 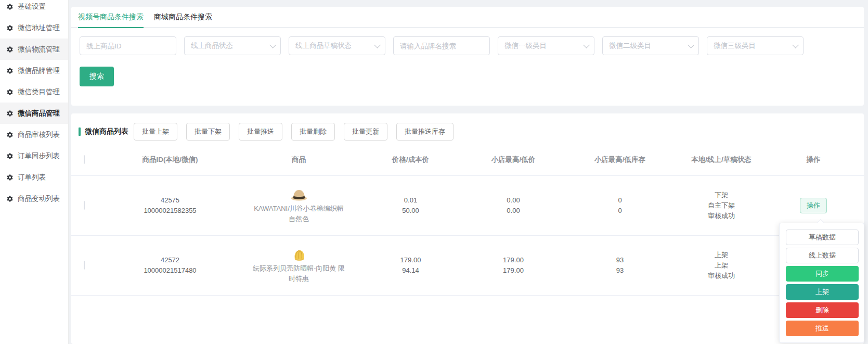 I want to click on tab-label: 商城商品条件搜索, so click(x=183, y=17).